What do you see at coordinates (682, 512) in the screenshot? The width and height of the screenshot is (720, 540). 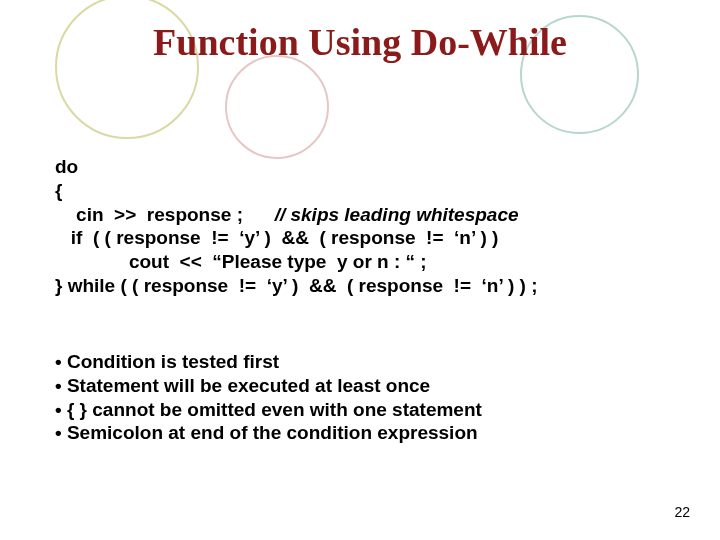 I see `page-number: 22` at bounding box center [682, 512].